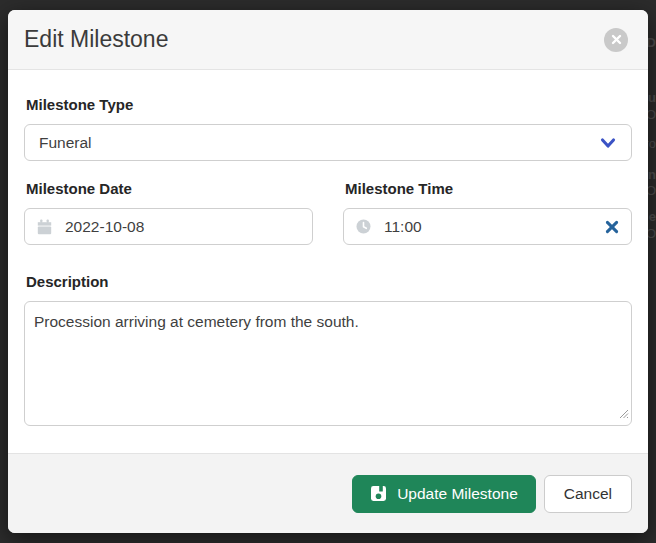 Image resolution: width=656 pixels, height=543 pixels. Describe the element at coordinates (328, 212) in the screenshot. I see `date-time-row: Milestone Date Milestone Time` at that location.